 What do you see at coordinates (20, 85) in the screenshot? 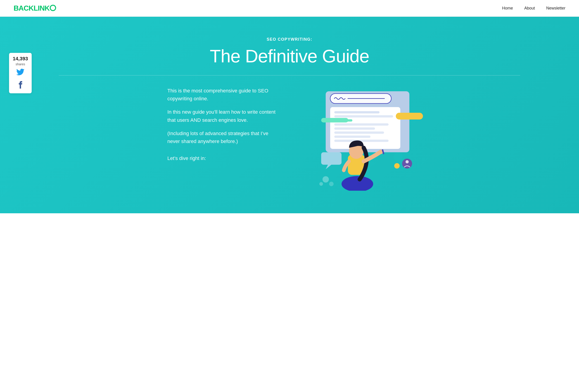
I see `facebook-share-button` at bounding box center [20, 85].